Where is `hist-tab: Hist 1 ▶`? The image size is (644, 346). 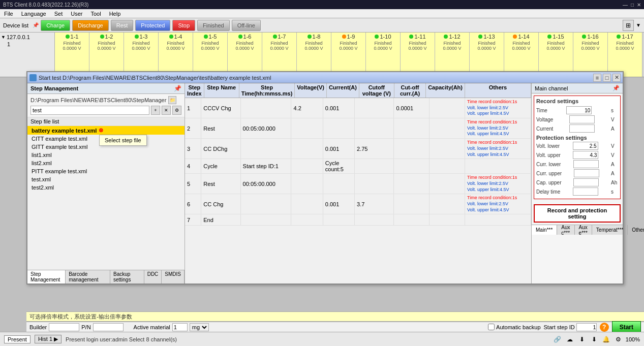 hist-tab: Hist 1 ▶ is located at coordinates (48, 339).